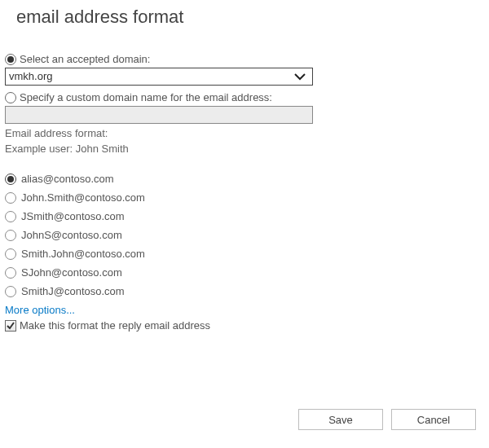  What do you see at coordinates (11, 326) in the screenshot?
I see `reply-checkbox` at bounding box center [11, 326].